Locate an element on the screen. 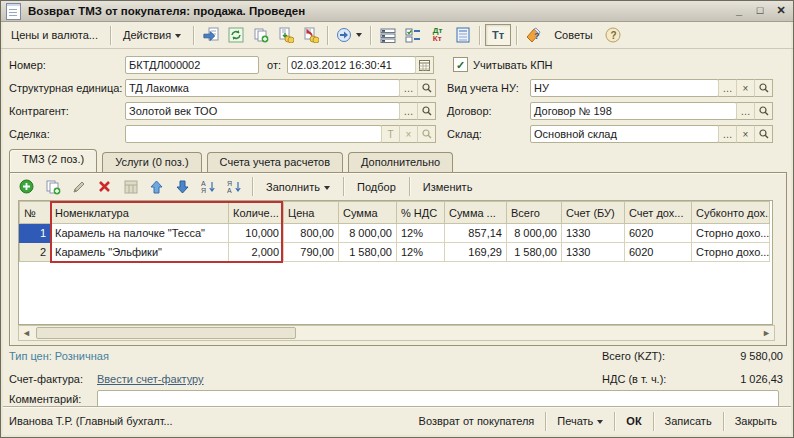  return-from-buyer-button: Возврат от покупателя is located at coordinates (477, 421).